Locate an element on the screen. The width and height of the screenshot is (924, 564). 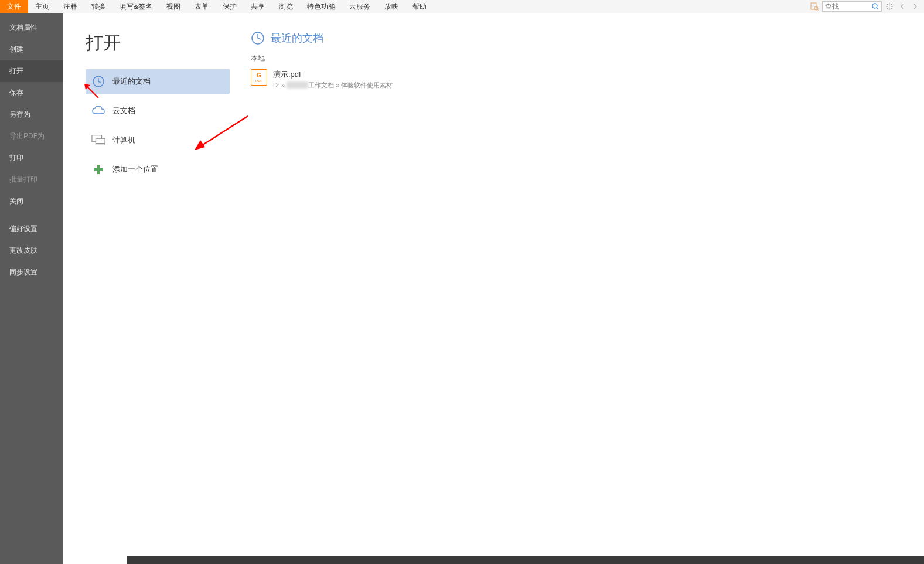
section-title: 最近的文档 is located at coordinates (297, 38).